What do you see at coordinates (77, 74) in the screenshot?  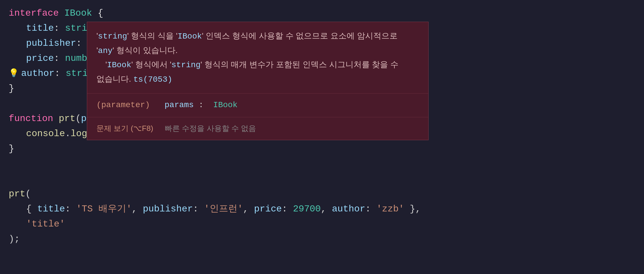 I see `type-stri: stri` at bounding box center [77, 74].